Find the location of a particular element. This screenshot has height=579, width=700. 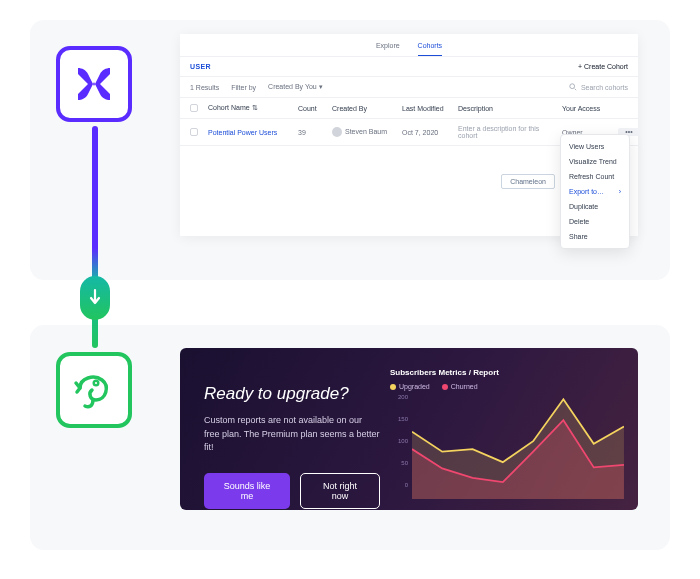

chameleon-export-tag: Chameleon is located at coordinates (528, 182).